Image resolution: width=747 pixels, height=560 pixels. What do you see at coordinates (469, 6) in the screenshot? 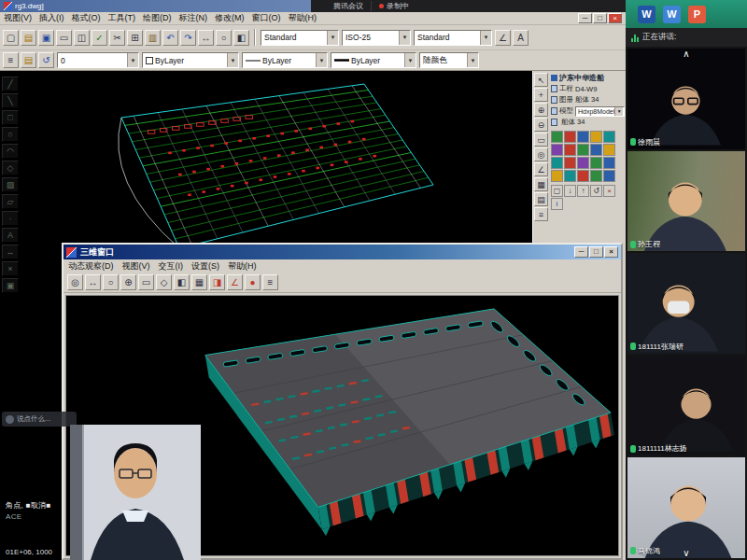
I see `meeting-titlebar: 腾讯会议 录制中` at bounding box center [469, 6].